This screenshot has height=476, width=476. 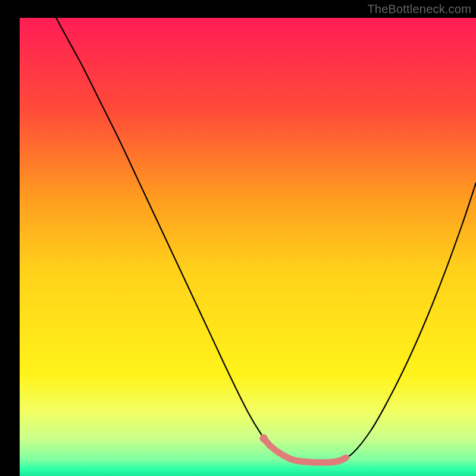 I want to click on attribution-label: TheBottleneck.com, so click(x=419, y=10).